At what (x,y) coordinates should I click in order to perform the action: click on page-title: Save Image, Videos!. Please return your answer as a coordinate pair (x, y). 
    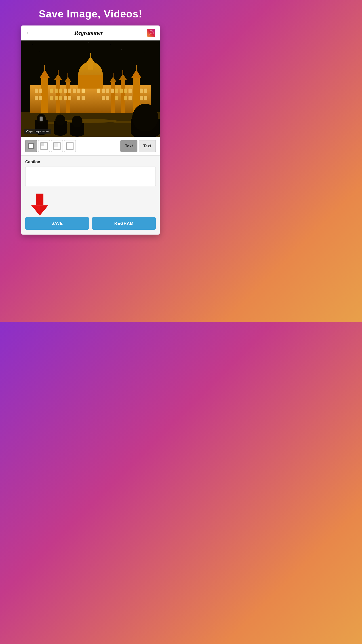
    Looking at the image, I should click on (90, 13).